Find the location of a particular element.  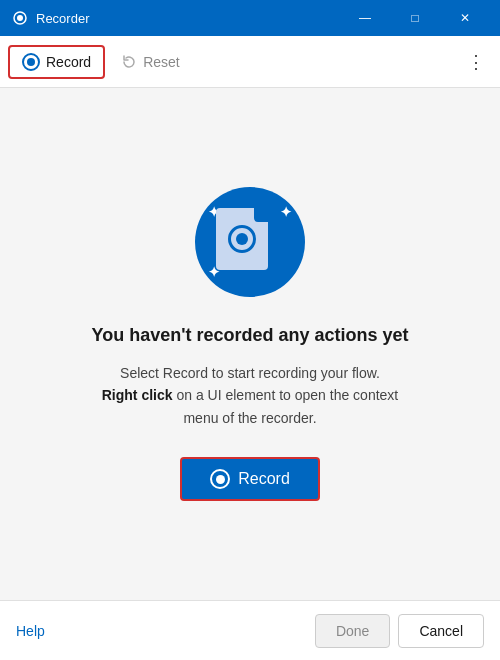

app-icon is located at coordinates (20, 18).